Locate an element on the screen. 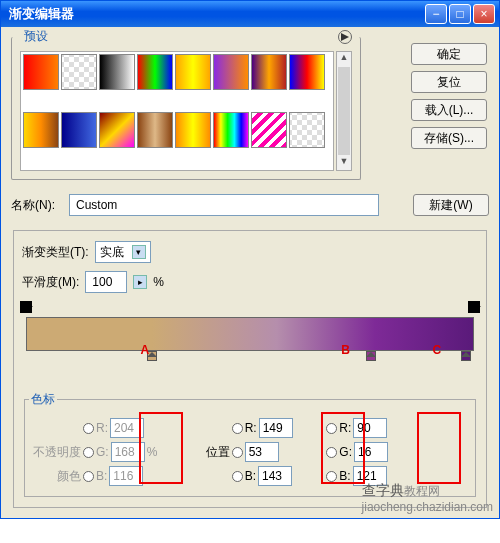 This screenshot has width=500, height=543. name-input: Custom is located at coordinates (224, 205).